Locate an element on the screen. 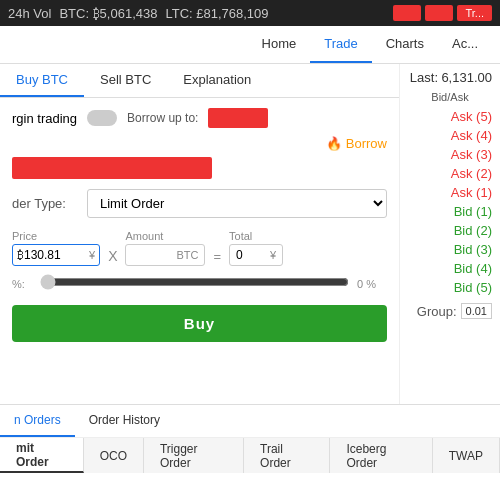 The width and height of the screenshot is (500, 500). equals-sign: = is located at coordinates (217, 258).